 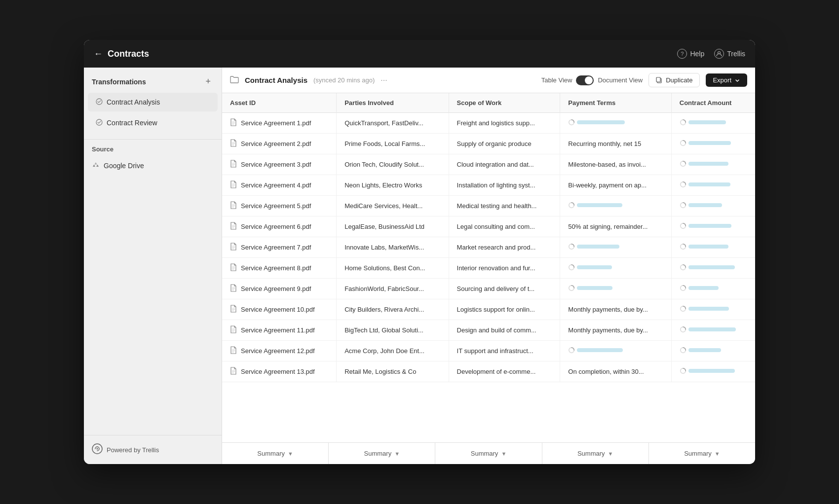 What do you see at coordinates (208, 82) in the screenshot?
I see `add-transformation-button: +` at bounding box center [208, 82].